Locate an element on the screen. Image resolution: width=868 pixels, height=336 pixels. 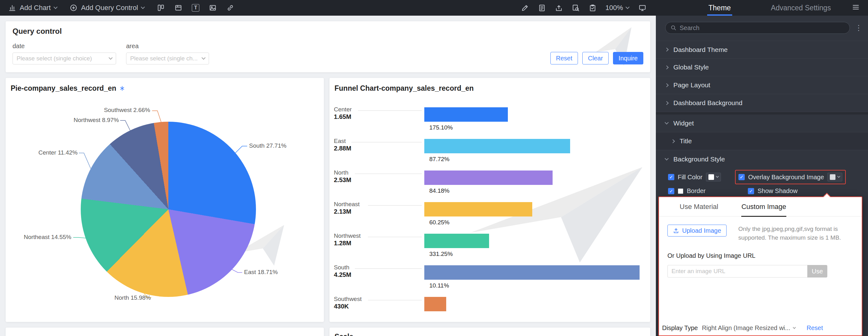
panel-more-button: ⋮ is located at coordinates (859, 28).